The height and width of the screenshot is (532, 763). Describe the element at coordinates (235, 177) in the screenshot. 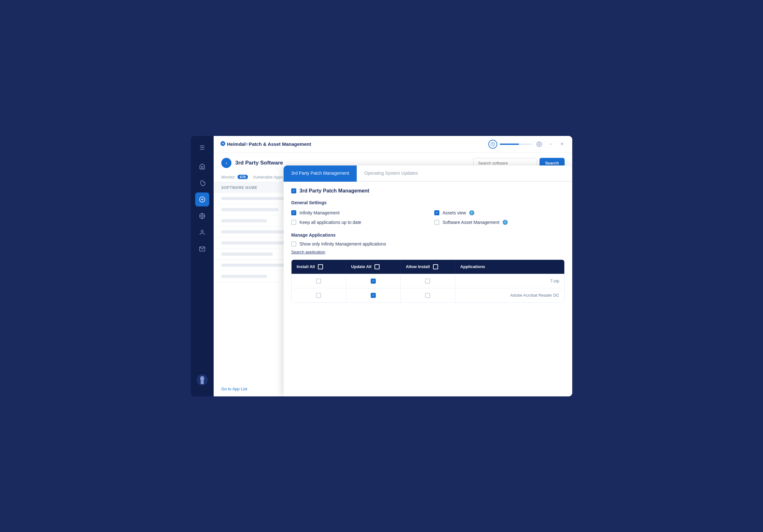

I see `tab-monitor: Monitor 678` at that location.